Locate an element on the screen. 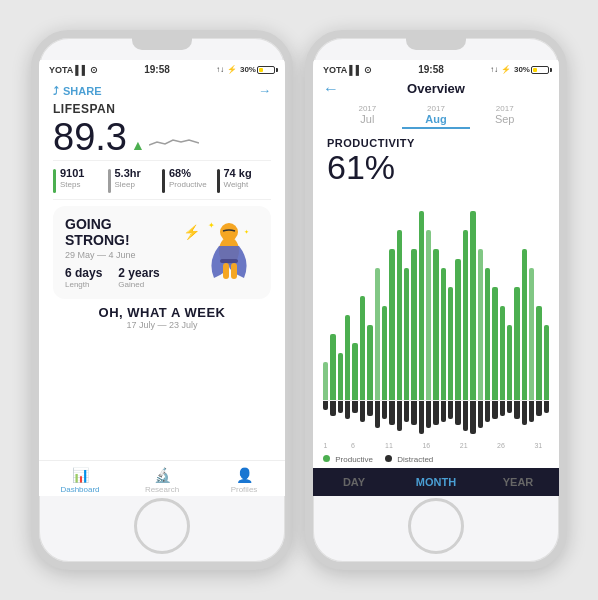 This screenshot has width=598, height=600. x-label-14: 16 is located at coordinates (426, 446).